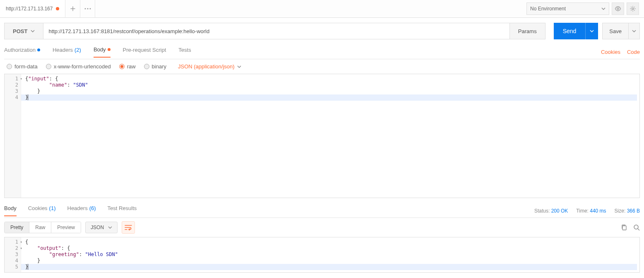 Image resolution: width=644 pixels, height=278 pixels. What do you see at coordinates (102, 52) in the screenshot?
I see `tab-body: Body` at bounding box center [102, 52].